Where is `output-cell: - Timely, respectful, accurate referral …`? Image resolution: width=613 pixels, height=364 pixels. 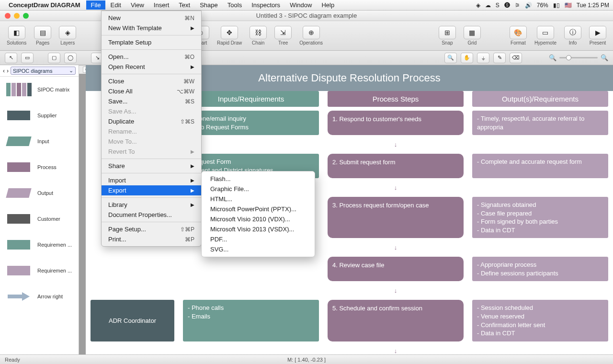 output-cell: - Timely, respectful, accurate referral … is located at coordinates (540, 123).